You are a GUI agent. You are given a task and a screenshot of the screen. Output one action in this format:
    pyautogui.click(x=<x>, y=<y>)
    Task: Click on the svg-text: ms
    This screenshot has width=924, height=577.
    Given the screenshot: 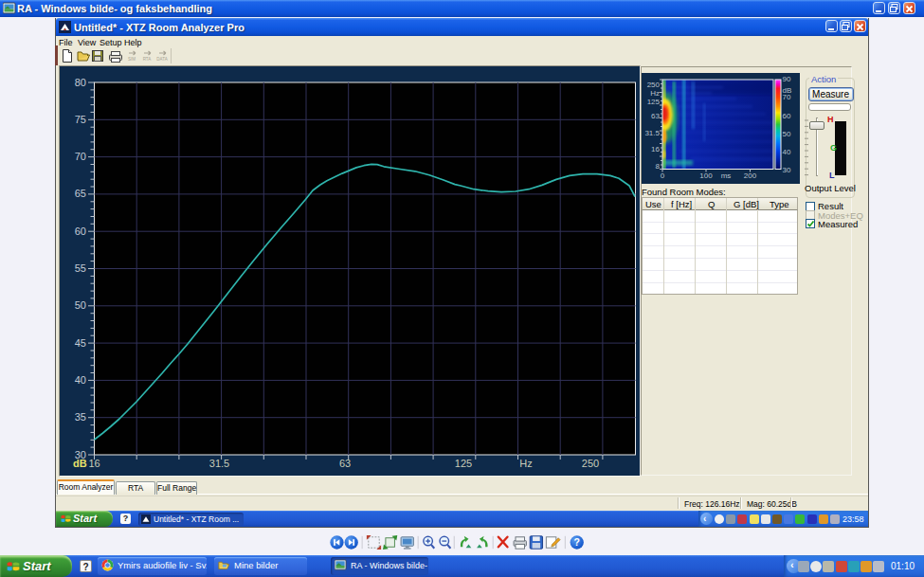 What is the action you would take?
    pyautogui.click(x=726, y=176)
    